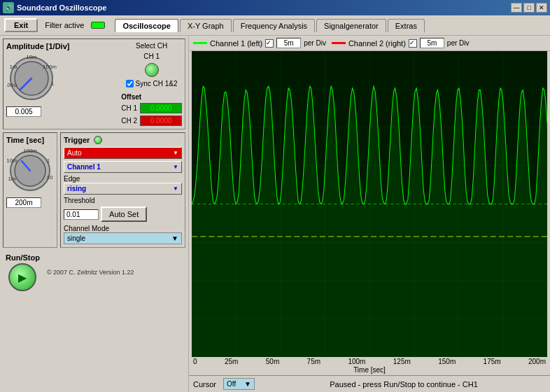 The height and width of the screenshot is (392, 550). What do you see at coordinates (62, 8) in the screenshot?
I see `window-title: Soundcard Oszilloscope` at bounding box center [62, 8].